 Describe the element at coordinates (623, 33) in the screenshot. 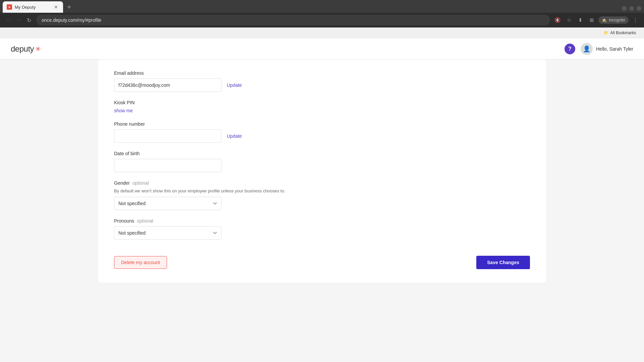

I see `bookmarks-label: All Bookmarks` at that location.